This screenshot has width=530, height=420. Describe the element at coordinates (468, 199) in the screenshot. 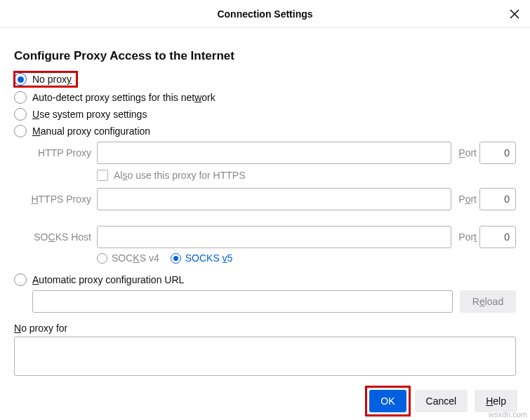

I see `https-port-label: Port` at that location.